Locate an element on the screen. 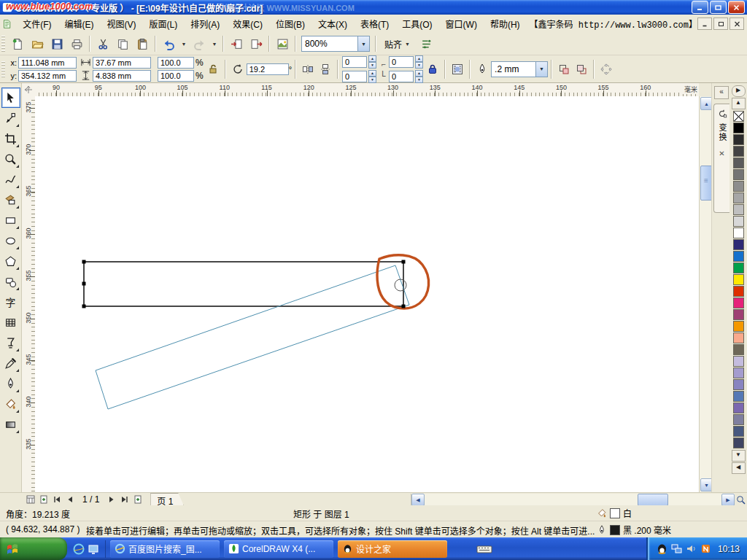  task-button-ie: 百度图片搜索_国... is located at coordinates (165, 549).